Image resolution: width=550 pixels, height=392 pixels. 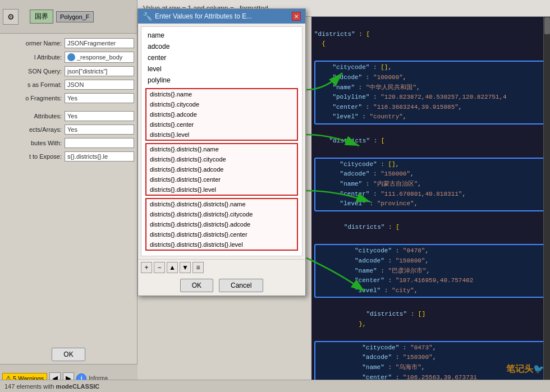 I want to click on attr-row-county-citycode: districts{}.districts{}.districts{}.city…, so click(x=222, y=214).